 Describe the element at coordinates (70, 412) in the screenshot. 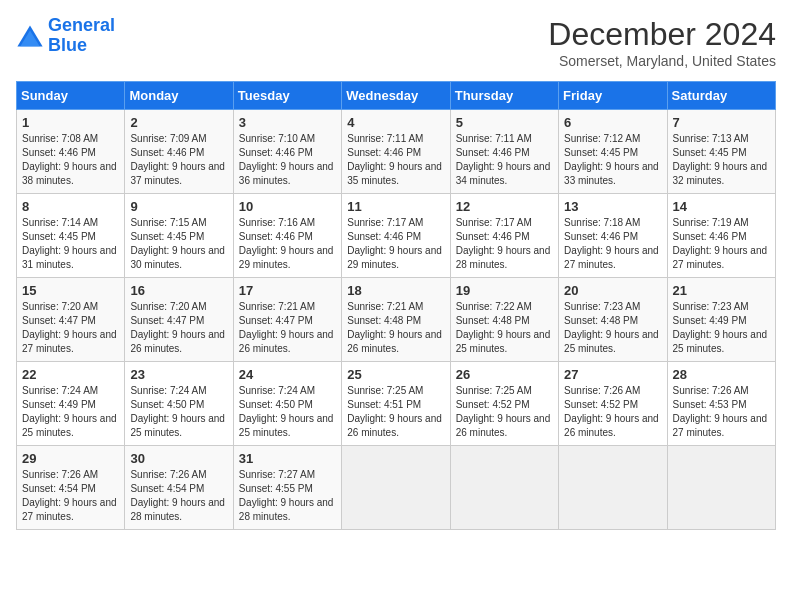

I see `day-info: Sunrise: 7:24 AMSunset: 4:49 PMDaylight:…` at that location.